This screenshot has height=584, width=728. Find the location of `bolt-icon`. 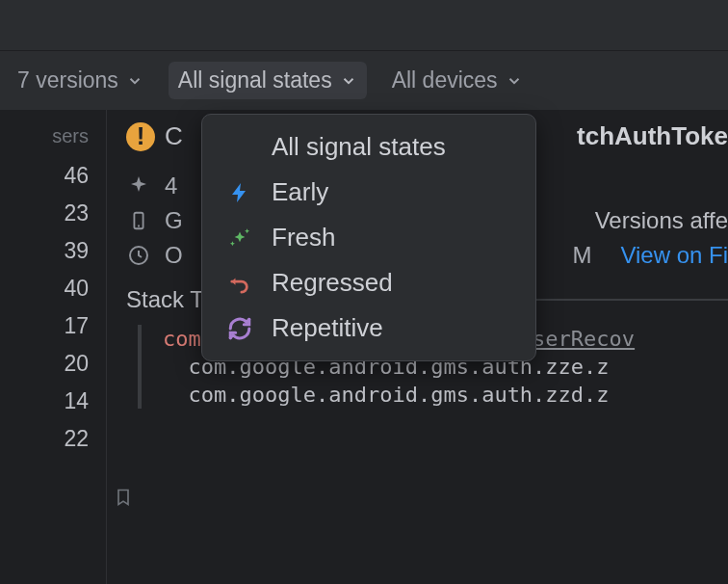

bolt-icon is located at coordinates (240, 193).